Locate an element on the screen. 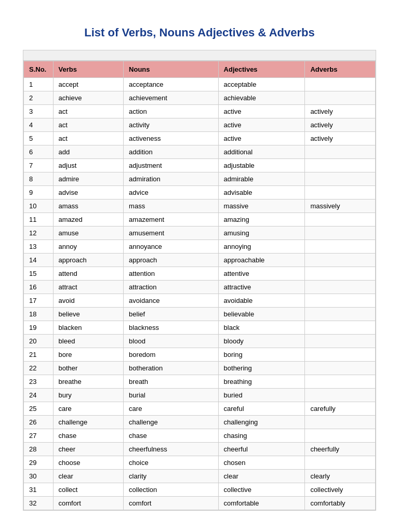 This screenshot has height=532, width=399. cell-verb: amuse is located at coordinates (88, 233).